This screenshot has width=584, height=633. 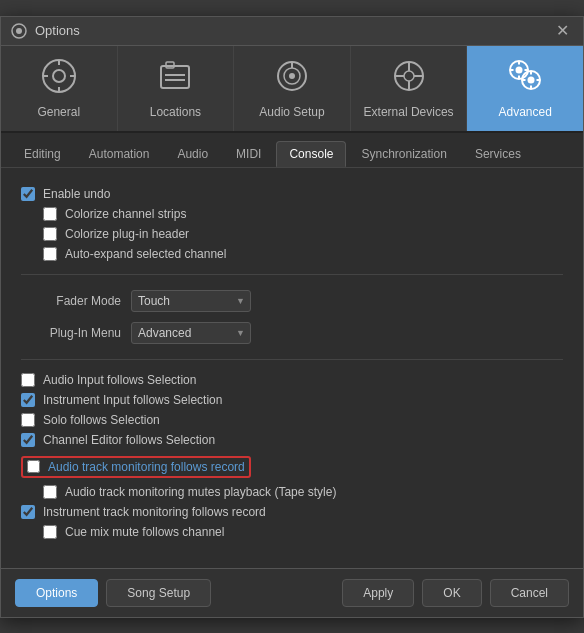 I want to click on tab-audio: Audio, so click(x=192, y=154).